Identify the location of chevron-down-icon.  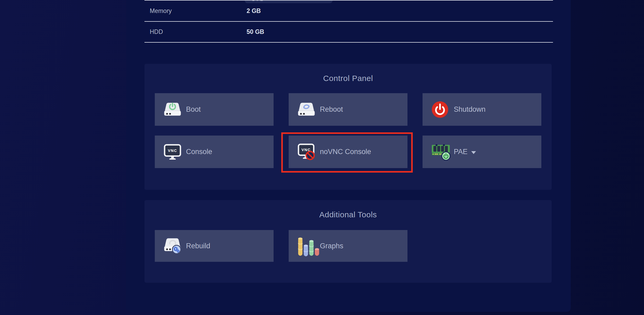
(474, 152).